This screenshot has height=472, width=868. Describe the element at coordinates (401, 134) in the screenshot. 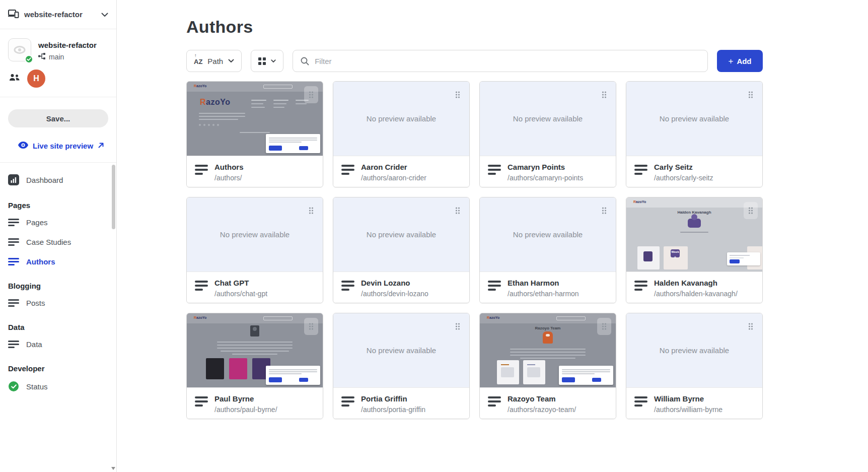

I see `collection-item-card: No preview availableAaron Crider/authors…` at that location.